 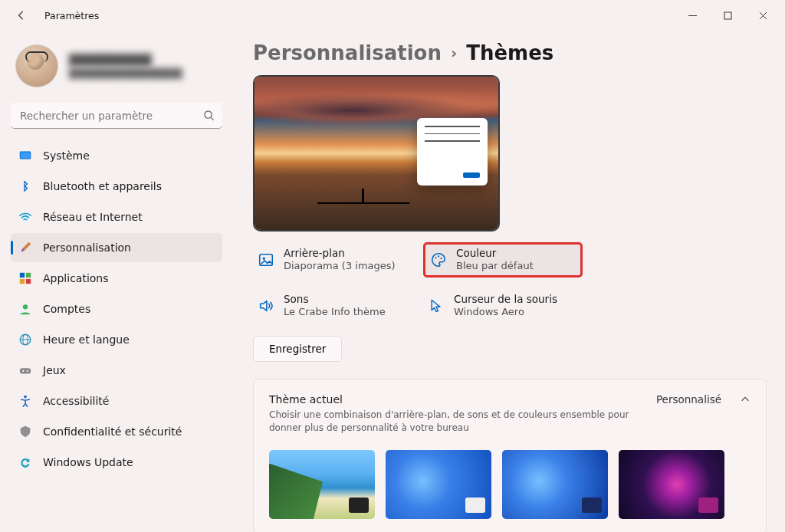 I want to click on apps-icon, so click(x=25, y=278).